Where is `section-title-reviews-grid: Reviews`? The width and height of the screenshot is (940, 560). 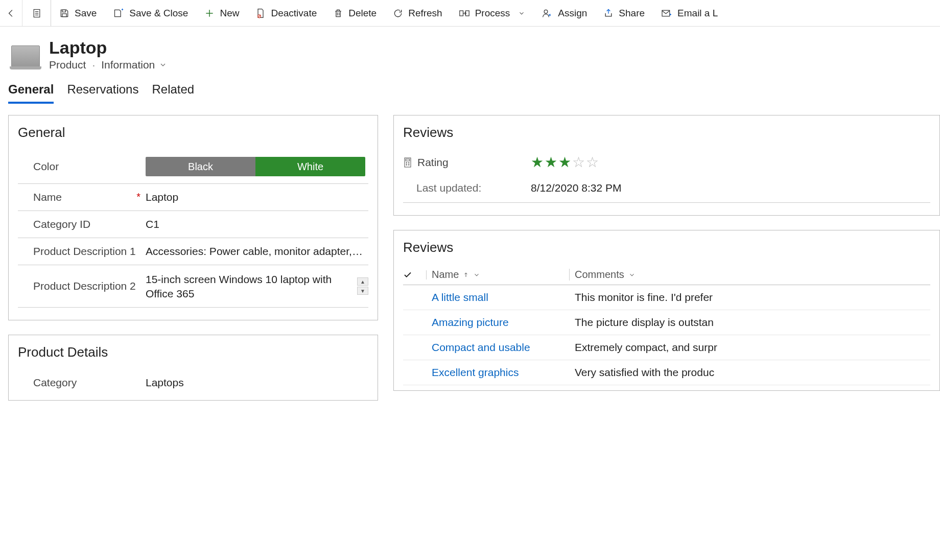
section-title-reviews-grid: Reviews is located at coordinates (667, 247).